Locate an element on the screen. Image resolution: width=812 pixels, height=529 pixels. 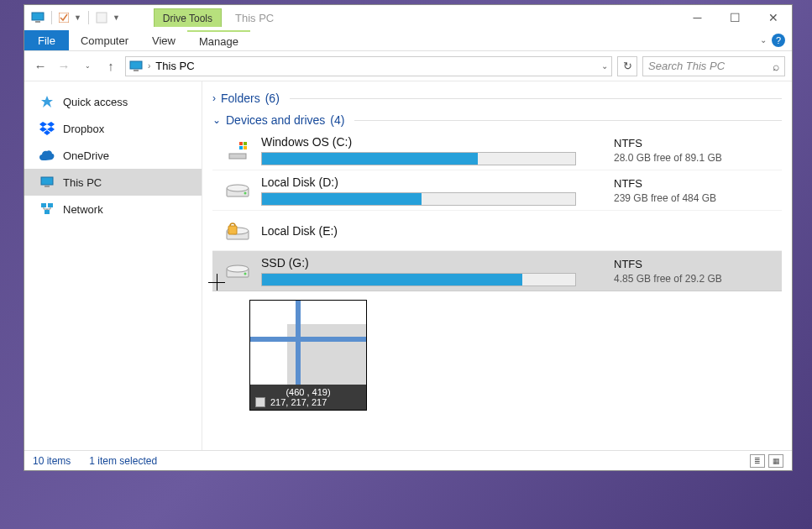
file-tab: File is located at coordinates (47, 40).